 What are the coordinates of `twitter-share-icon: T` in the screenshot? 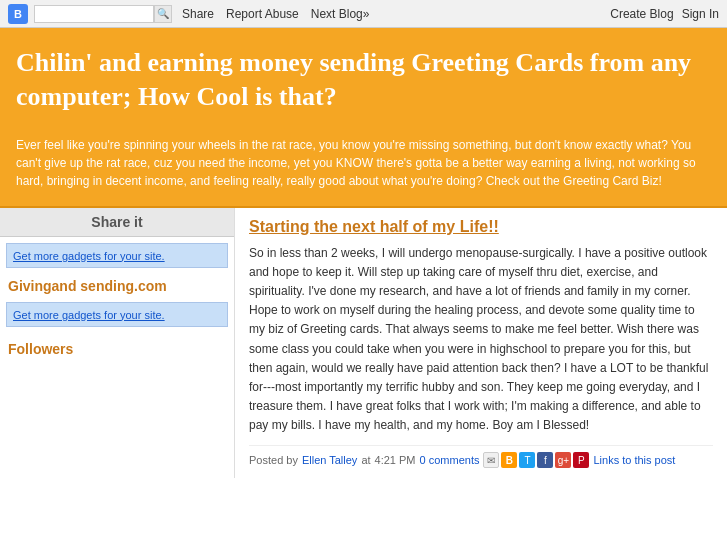 It's located at (527, 460).